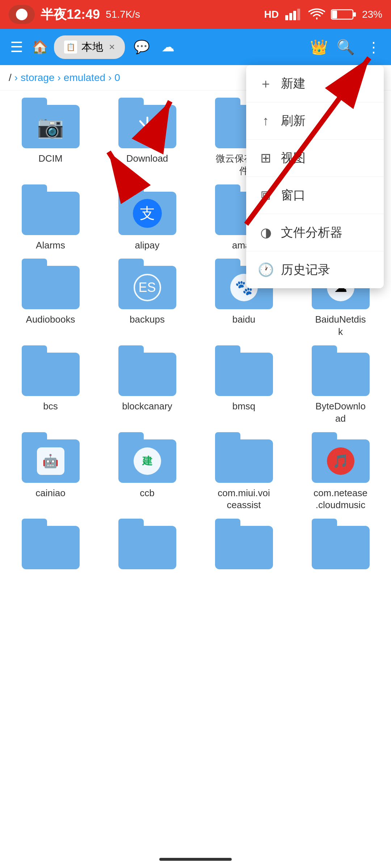  What do you see at coordinates (51, 298) in the screenshot?
I see `file-item-audiobooks: Audiobooks` at bounding box center [51, 298].